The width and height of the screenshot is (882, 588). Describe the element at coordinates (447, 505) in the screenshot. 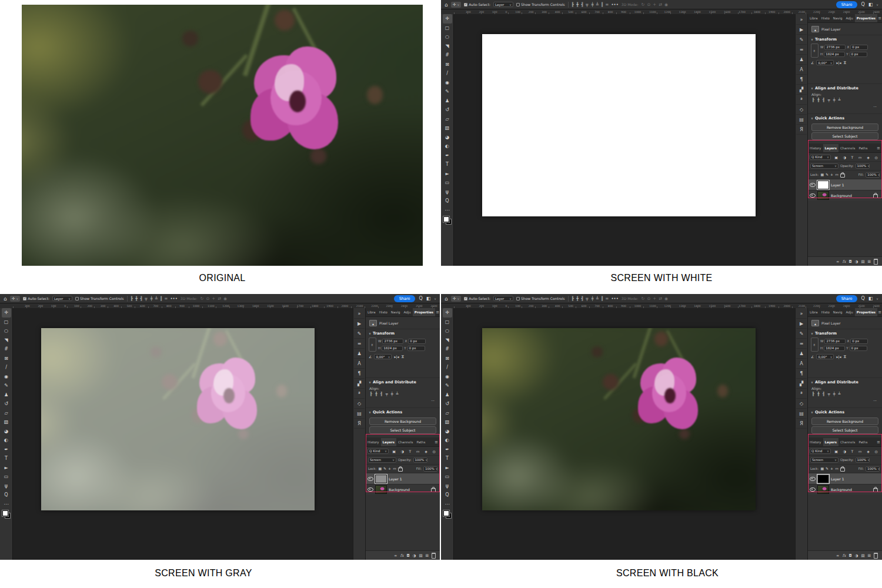

I see `toolbar-more-icon: ⋯` at that location.